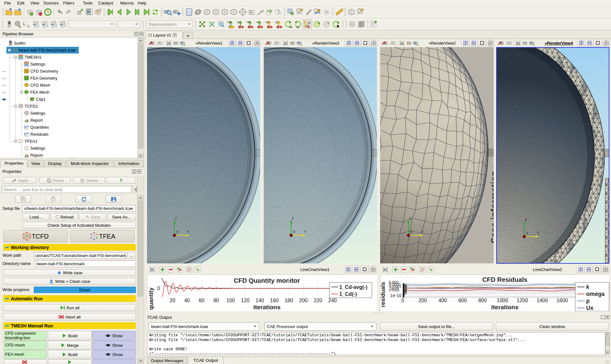 This screenshot has height=364, width=611. Describe the element at coordinates (483, 301) in the screenshot. I see `svg-text: 800` at that location.